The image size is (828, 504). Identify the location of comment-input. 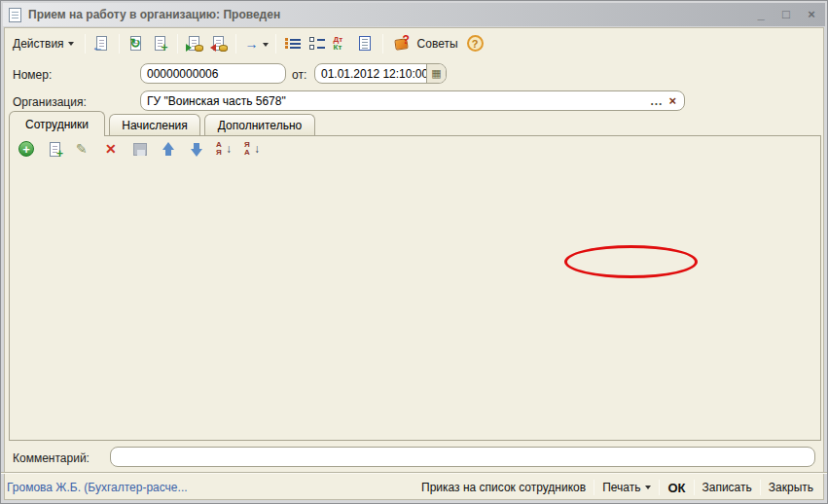
(463, 457).